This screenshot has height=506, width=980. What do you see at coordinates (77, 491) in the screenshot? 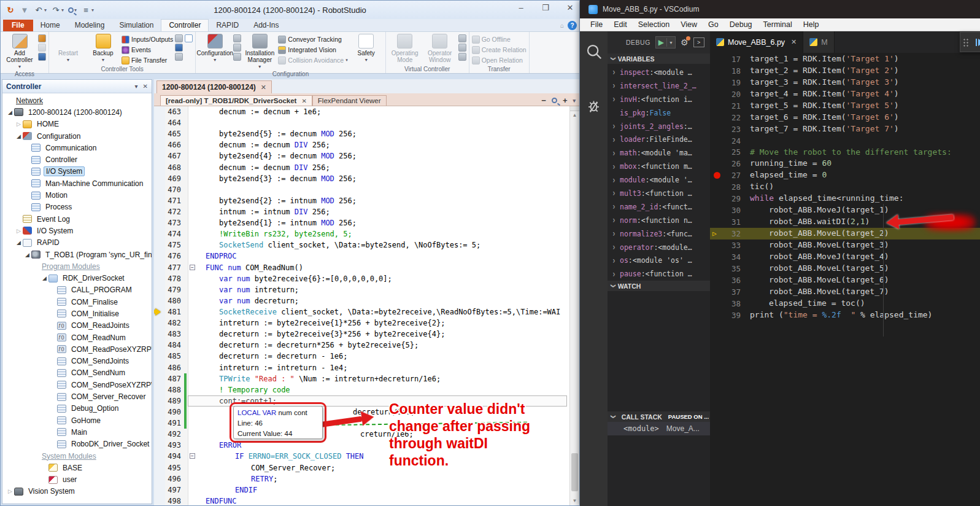
I see `tree-item: ▷Vision System` at bounding box center [77, 491].